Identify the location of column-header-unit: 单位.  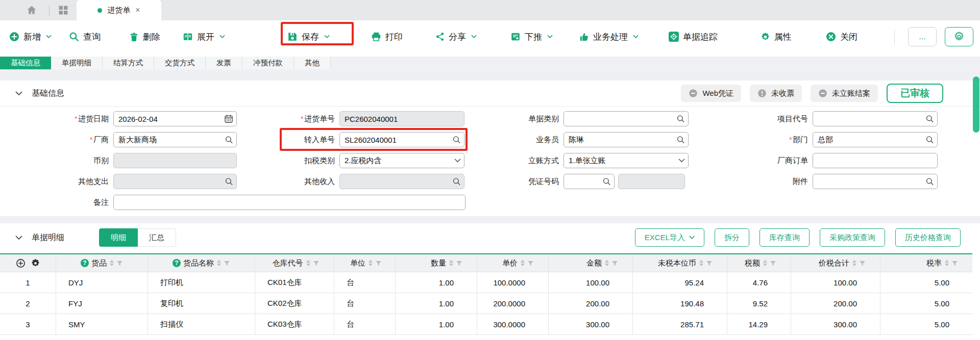
(365, 263).